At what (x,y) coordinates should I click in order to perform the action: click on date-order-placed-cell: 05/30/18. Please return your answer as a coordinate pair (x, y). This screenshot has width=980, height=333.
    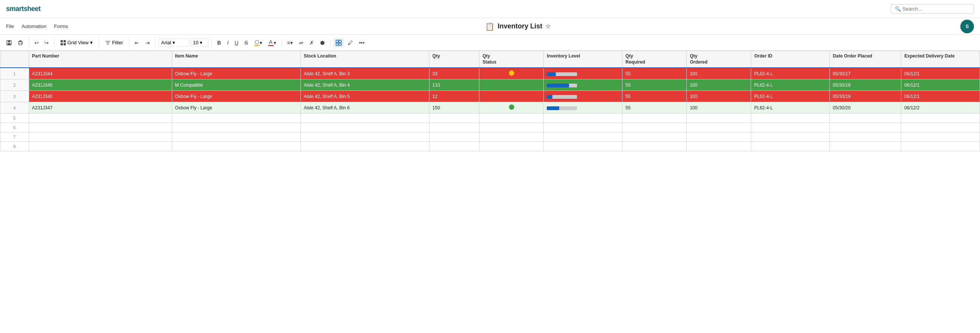
    Looking at the image, I should click on (865, 85).